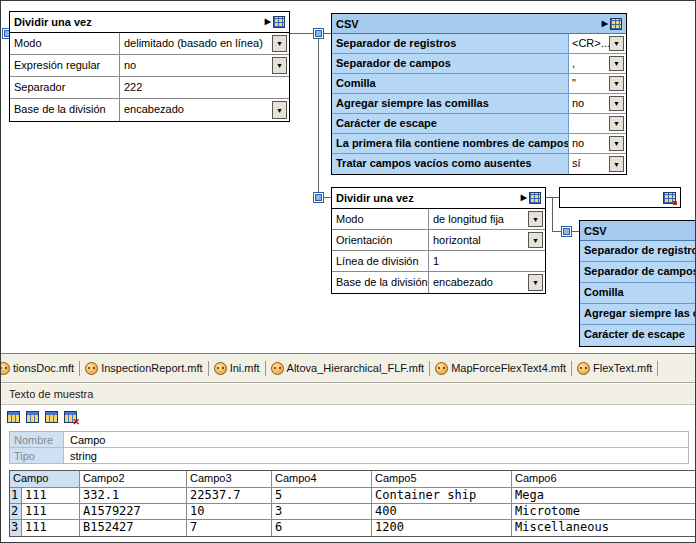  I want to click on row-number: 1, so click(16, 496).